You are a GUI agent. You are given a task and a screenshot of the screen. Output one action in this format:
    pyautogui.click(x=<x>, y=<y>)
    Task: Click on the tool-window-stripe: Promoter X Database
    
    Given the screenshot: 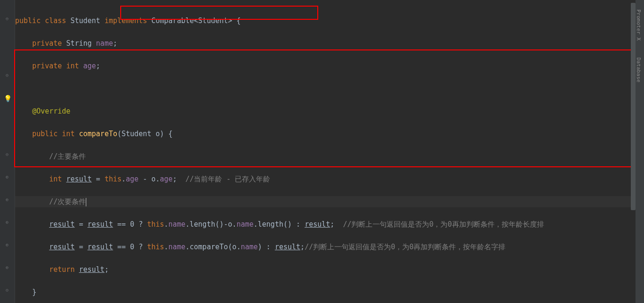 What is the action you would take?
    pyautogui.click(x=640, y=152)
    